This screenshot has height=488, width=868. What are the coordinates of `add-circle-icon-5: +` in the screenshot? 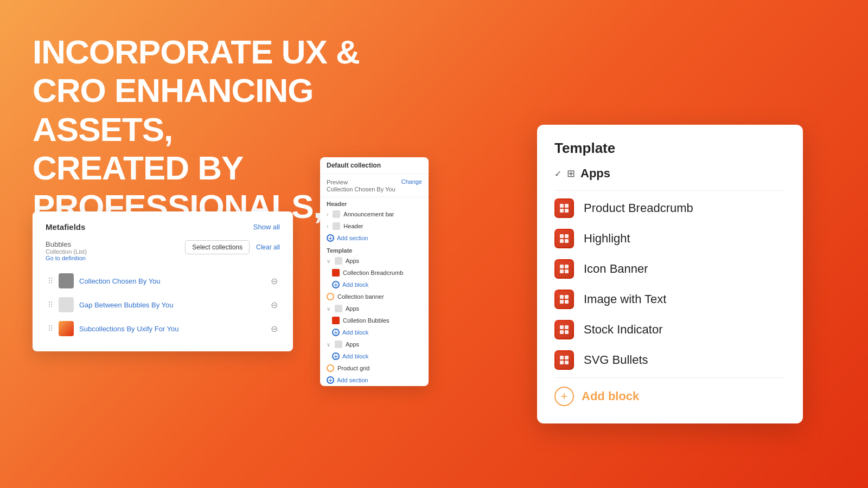 It's located at (330, 380).